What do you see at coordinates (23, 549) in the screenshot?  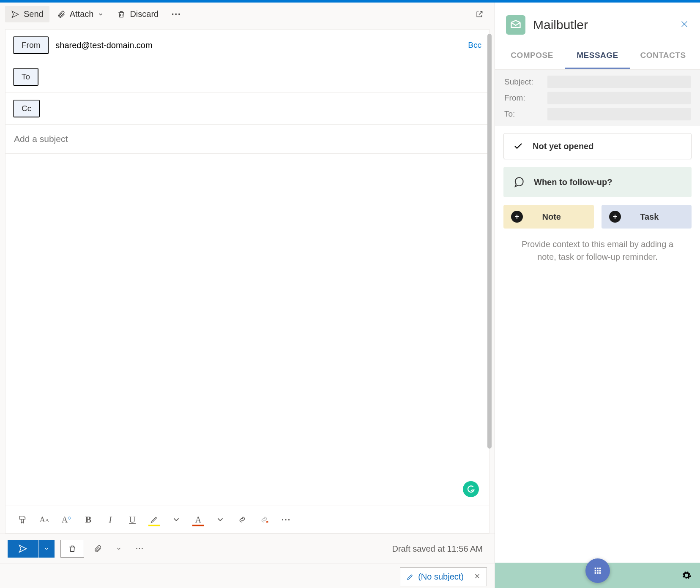 I see `send-now-button` at bounding box center [23, 549].